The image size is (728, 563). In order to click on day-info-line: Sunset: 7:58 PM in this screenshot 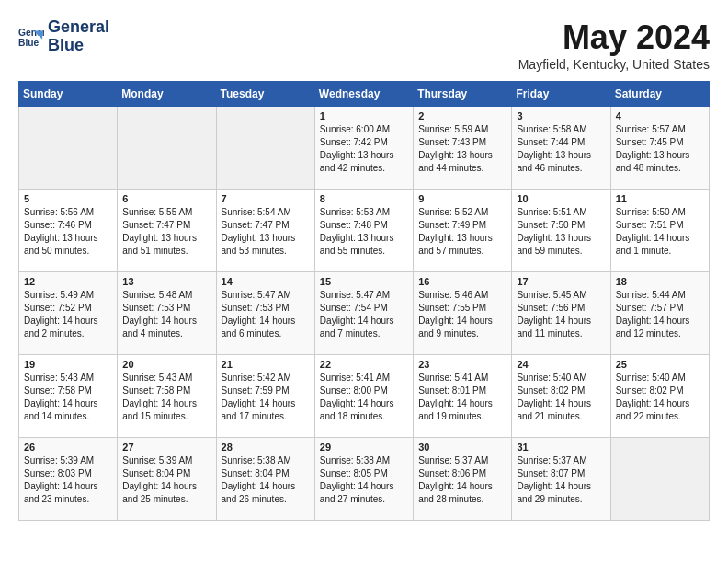, I will do `click(166, 391)`.